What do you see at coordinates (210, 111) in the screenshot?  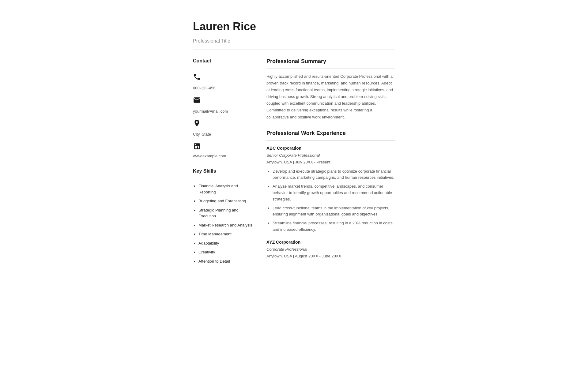 I see `email-address: yourmail@mail.com` at bounding box center [210, 111].